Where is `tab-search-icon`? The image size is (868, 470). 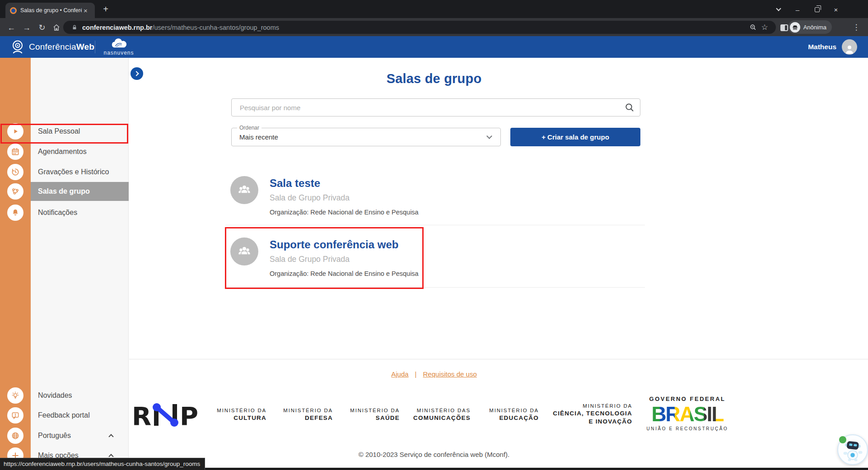 tab-search-icon is located at coordinates (779, 9).